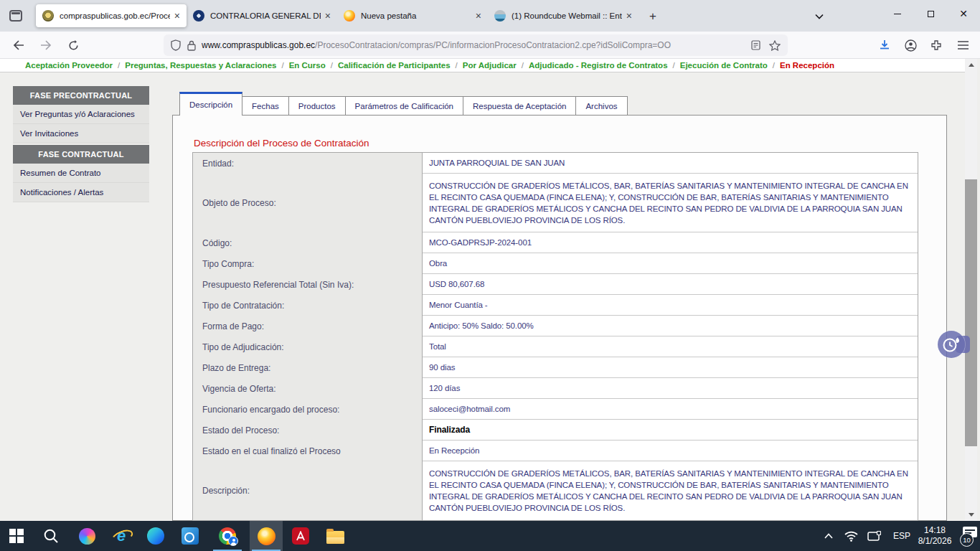  What do you see at coordinates (930, 14) in the screenshot?
I see `restore-icon` at bounding box center [930, 14].